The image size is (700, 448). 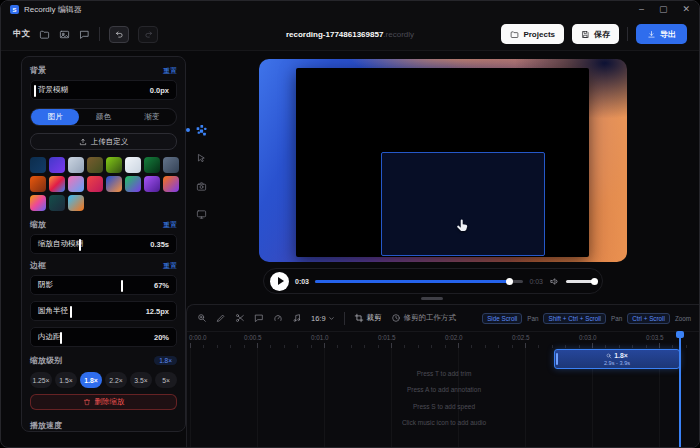 What do you see at coordinates (104, 90) in the screenshot?
I see `background-blur-slider: 背景模糊 0.0px` at bounding box center [104, 90].